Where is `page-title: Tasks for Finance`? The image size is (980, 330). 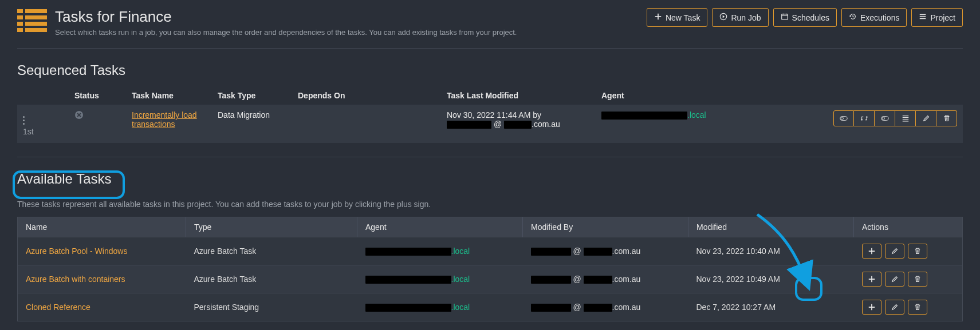 page-title: Tasks for Finance is located at coordinates (286, 17).